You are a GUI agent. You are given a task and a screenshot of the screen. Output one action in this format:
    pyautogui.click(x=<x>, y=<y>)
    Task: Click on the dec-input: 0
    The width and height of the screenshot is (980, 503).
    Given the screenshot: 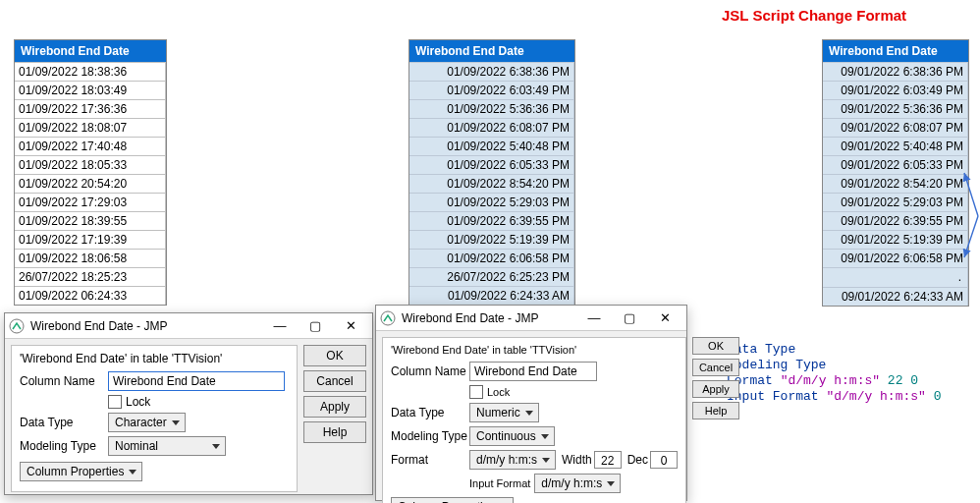 What is the action you would take?
    pyautogui.click(x=664, y=460)
    